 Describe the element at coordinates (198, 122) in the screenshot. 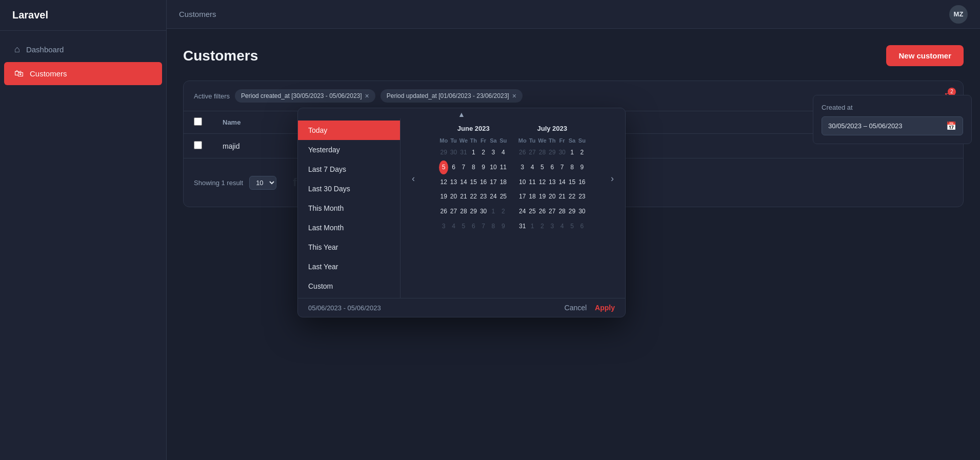

I see `select-all-checkbox` at that location.